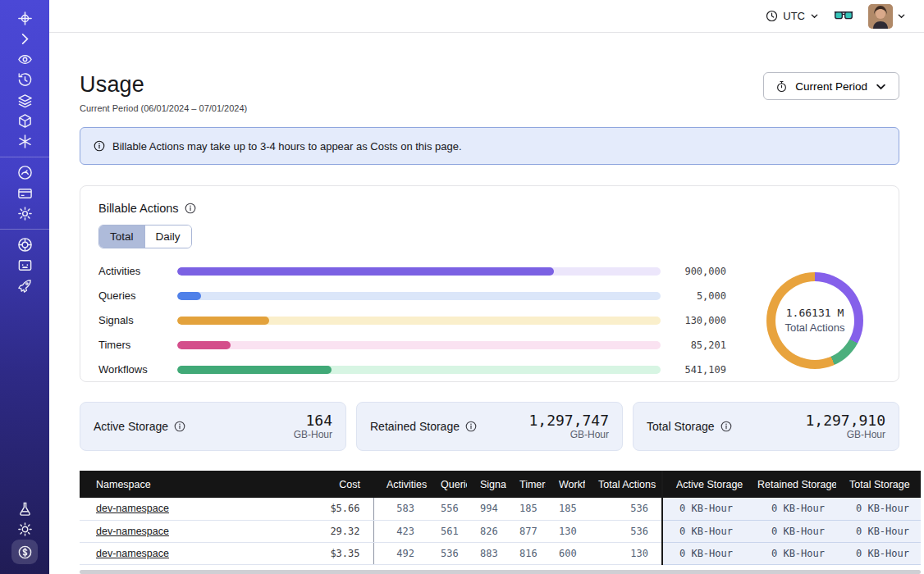  What do you see at coordinates (793, 16) in the screenshot?
I see `timezone-selector: UTC` at bounding box center [793, 16].